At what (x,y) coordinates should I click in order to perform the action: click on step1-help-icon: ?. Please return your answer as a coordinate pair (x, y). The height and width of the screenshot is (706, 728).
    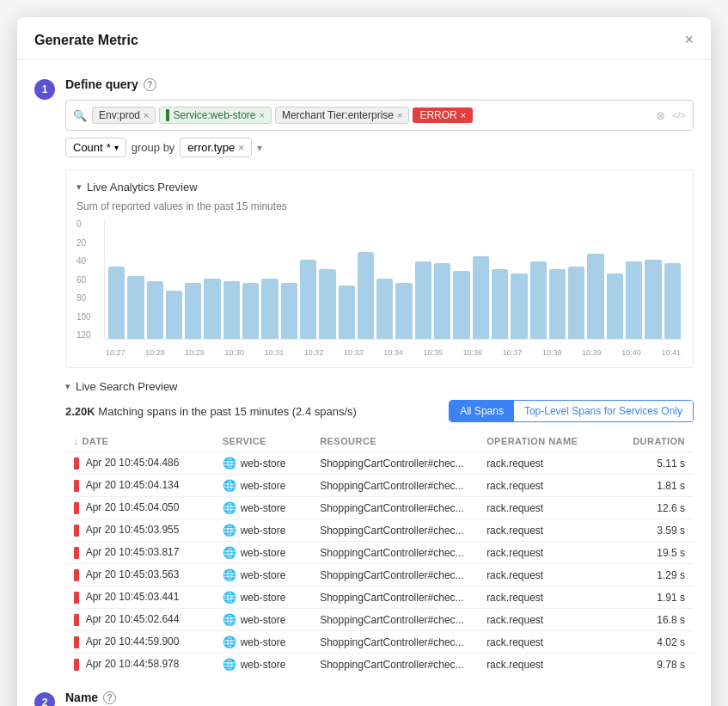
    Looking at the image, I should click on (150, 84).